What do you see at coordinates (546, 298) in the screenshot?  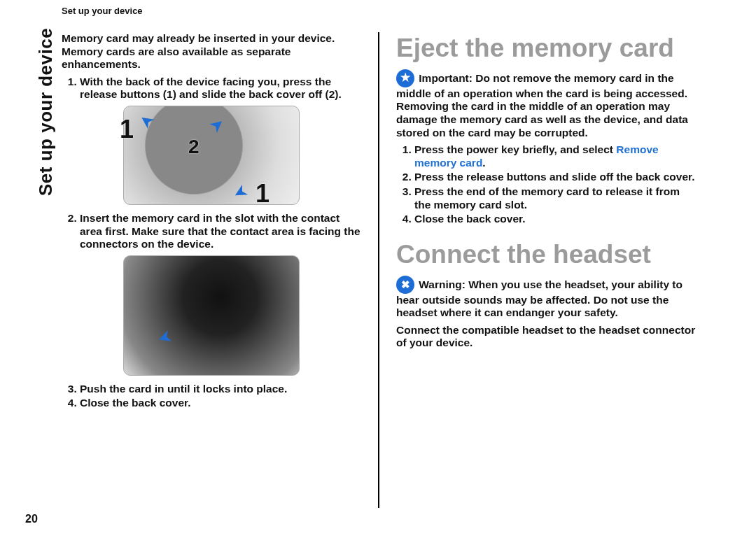 I see `warning-note: Warning: When you use the headset, your …` at bounding box center [546, 298].